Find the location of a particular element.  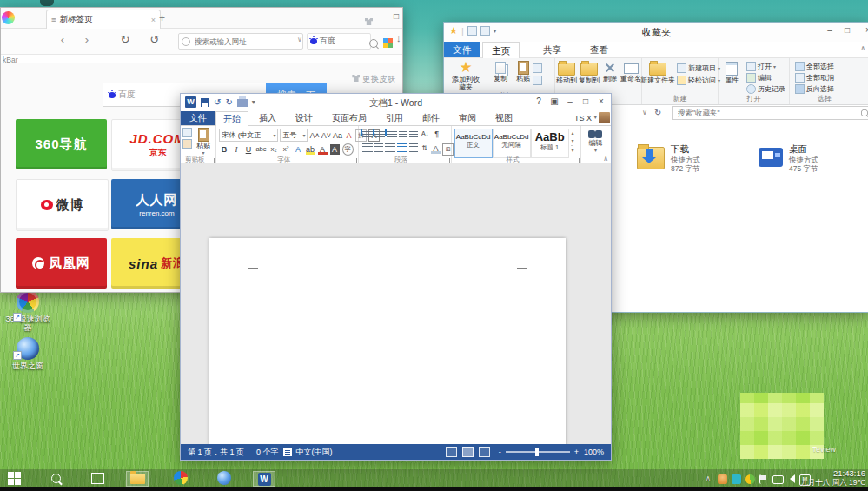

character-shading-button: A is located at coordinates (335, 149).